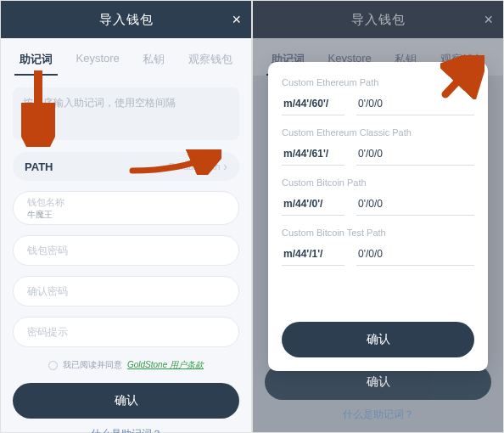 This screenshot has height=433, width=504. I want to click on path-prefix-input: m/44'/60'/, so click(313, 105).